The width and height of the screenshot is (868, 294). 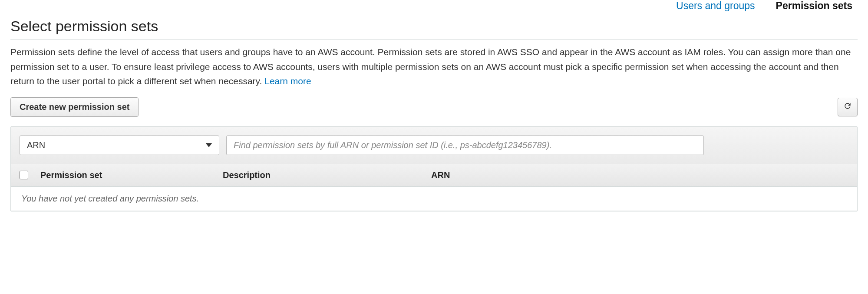 I want to click on tab-users-and-groups: Users and groups, so click(x=716, y=6).